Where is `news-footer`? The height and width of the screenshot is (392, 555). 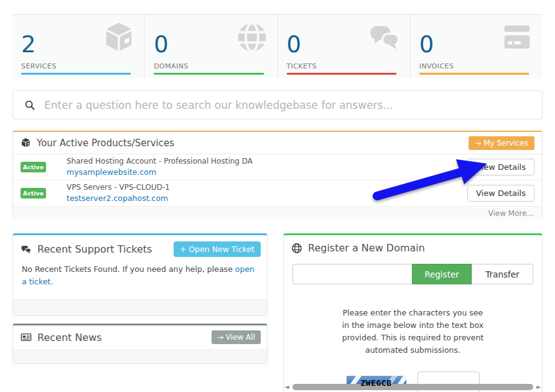 news-footer is located at coordinates (140, 357).